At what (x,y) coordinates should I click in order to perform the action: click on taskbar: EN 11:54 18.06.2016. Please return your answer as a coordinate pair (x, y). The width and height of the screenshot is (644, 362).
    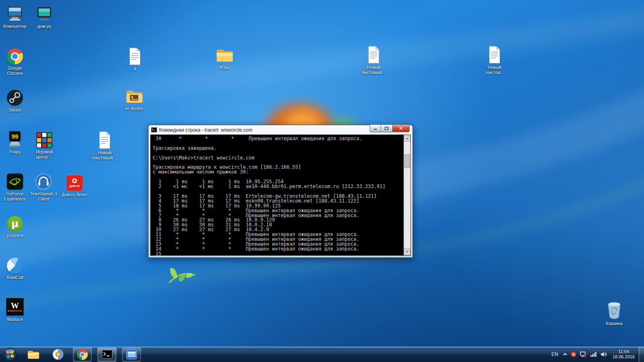
    Looking at the image, I should click on (322, 354).